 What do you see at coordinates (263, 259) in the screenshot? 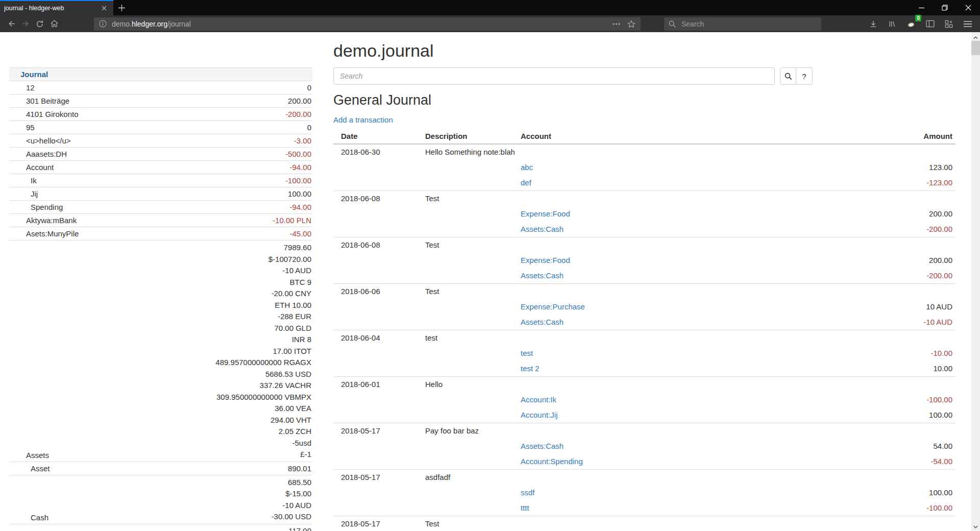
I see `balance-amount: $-100720.00` at bounding box center [263, 259].